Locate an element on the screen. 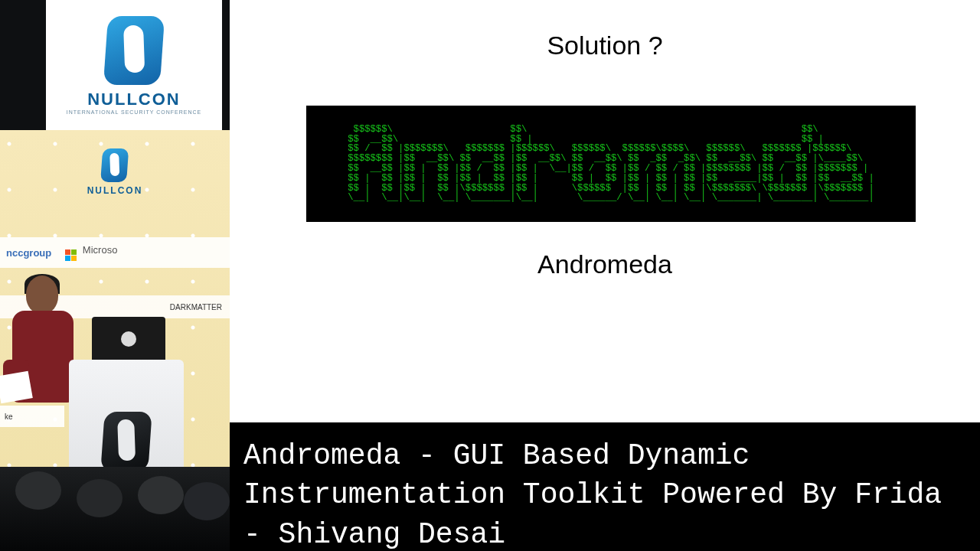 Image resolution: width=980 pixels, height=551 pixels. microsoft-icon is located at coordinates (70, 256).